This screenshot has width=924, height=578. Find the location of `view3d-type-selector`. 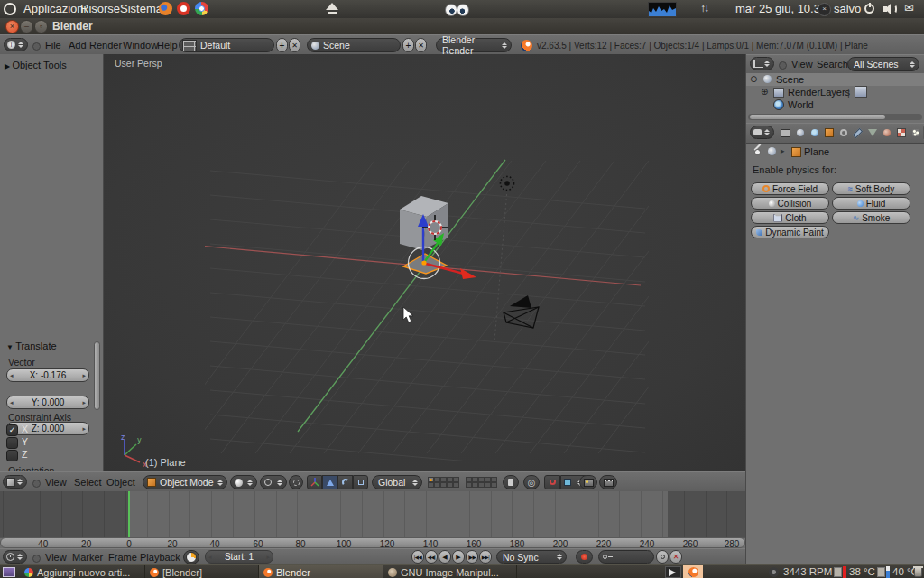

view3d-type-selector is located at coordinates (14, 482).